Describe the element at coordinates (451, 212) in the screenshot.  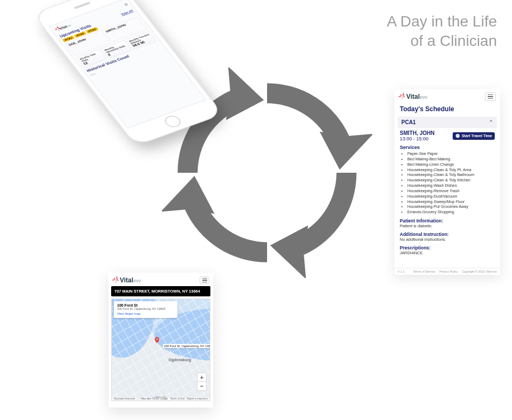
I see `list-item: Errands-Grocery Shopping` at that location.